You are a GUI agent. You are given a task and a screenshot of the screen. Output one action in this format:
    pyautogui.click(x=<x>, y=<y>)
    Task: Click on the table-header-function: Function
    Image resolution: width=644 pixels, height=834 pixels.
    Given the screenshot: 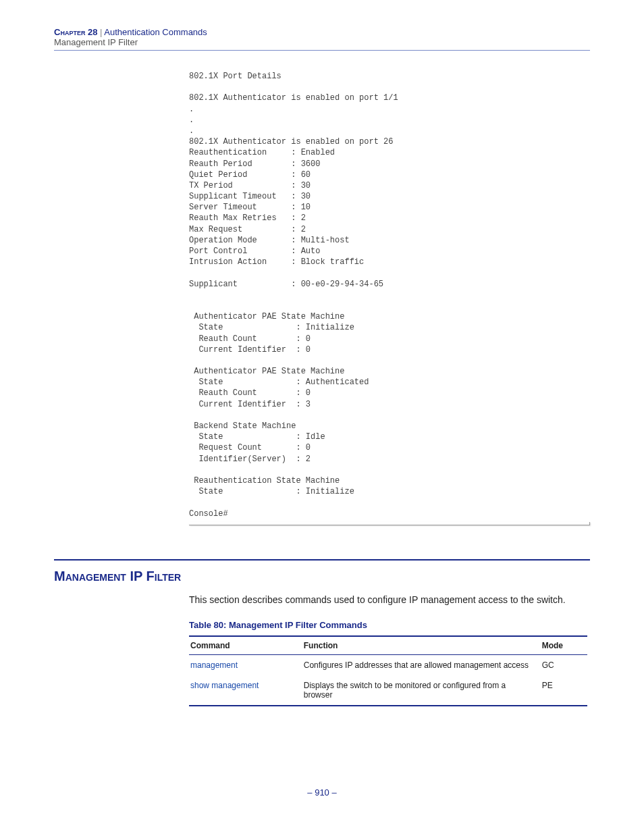 What is the action you would take?
    pyautogui.click(x=421, y=646)
    